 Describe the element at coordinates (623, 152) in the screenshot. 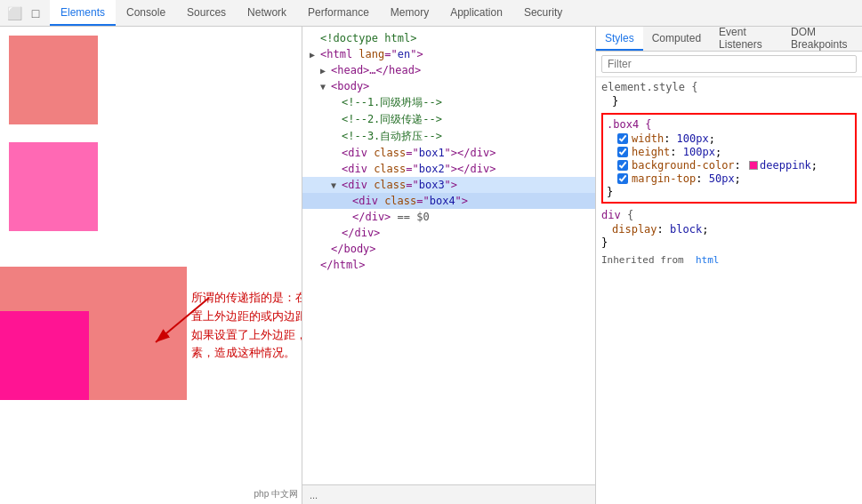

I see `prop-height-checkbox` at that location.